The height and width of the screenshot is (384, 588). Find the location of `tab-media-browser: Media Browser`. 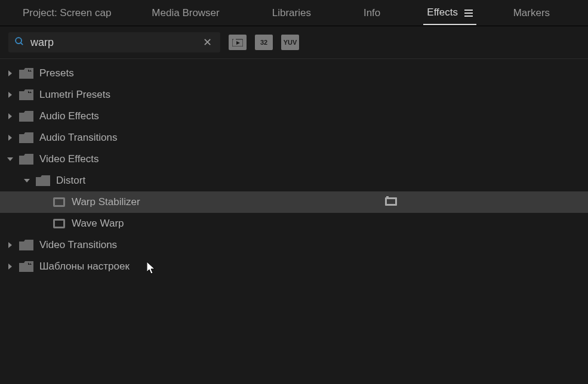

tab-media-browser: Media Browser is located at coordinates (185, 13).